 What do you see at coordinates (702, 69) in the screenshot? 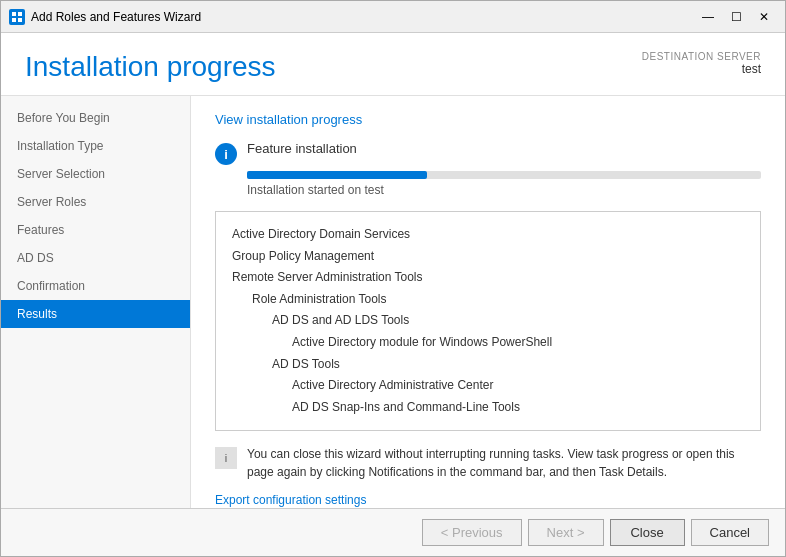
I see `destination-name: test` at bounding box center [702, 69].